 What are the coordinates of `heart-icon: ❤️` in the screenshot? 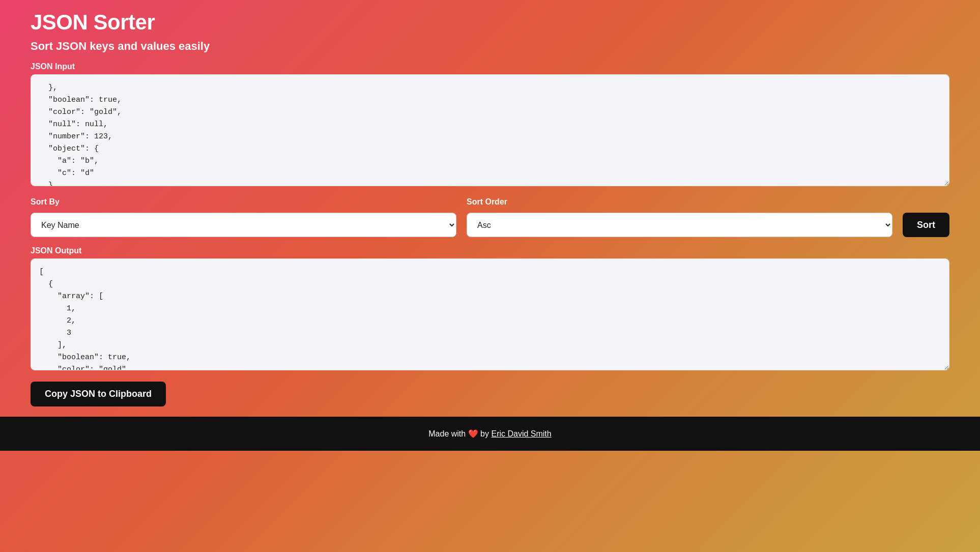 It's located at (473, 433).